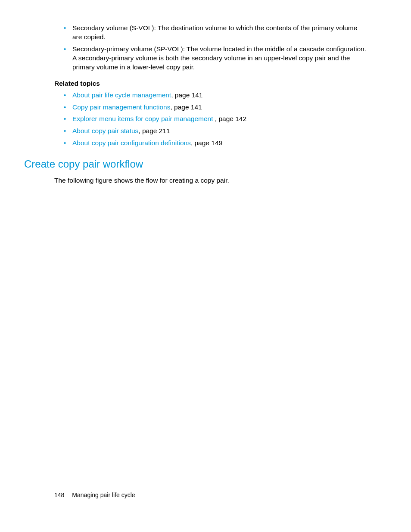 This screenshot has height=532, width=411. I want to click on page-number: 148, so click(59, 495).